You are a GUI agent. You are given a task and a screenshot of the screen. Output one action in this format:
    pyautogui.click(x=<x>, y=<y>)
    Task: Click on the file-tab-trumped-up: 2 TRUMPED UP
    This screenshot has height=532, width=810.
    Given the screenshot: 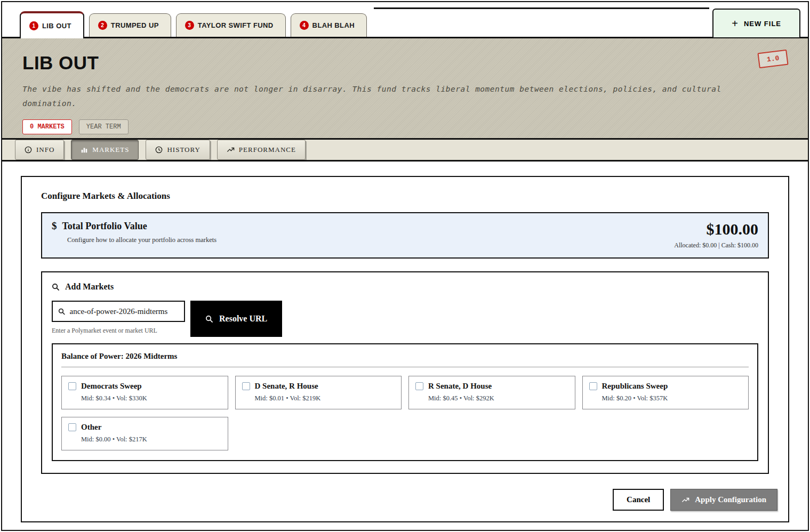 What is the action you would take?
    pyautogui.click(x=130, y=25)
    